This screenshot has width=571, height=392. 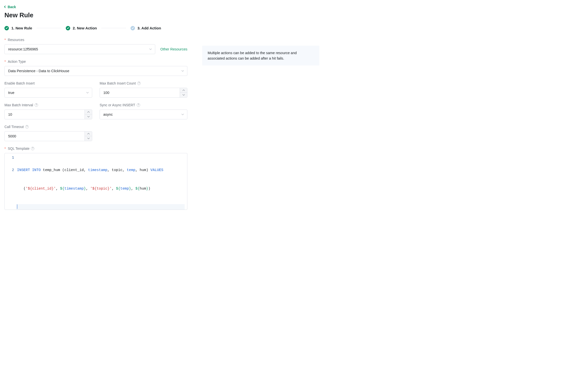 I want to click on editor-gutter: 1 . 2, so click(x=11, y=181).